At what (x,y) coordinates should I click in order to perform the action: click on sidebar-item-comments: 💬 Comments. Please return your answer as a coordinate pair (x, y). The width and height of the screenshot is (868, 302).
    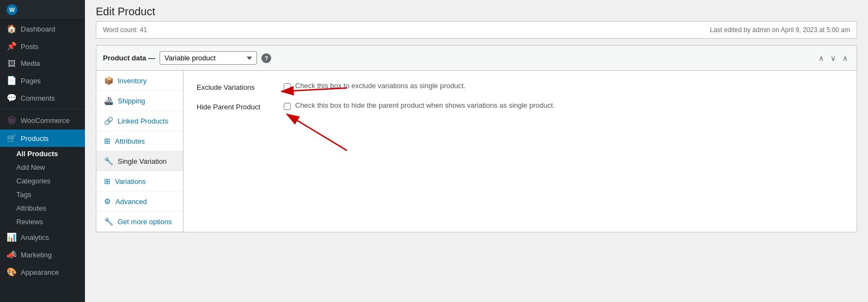
    Looking at the image, I should click on (42, 98).